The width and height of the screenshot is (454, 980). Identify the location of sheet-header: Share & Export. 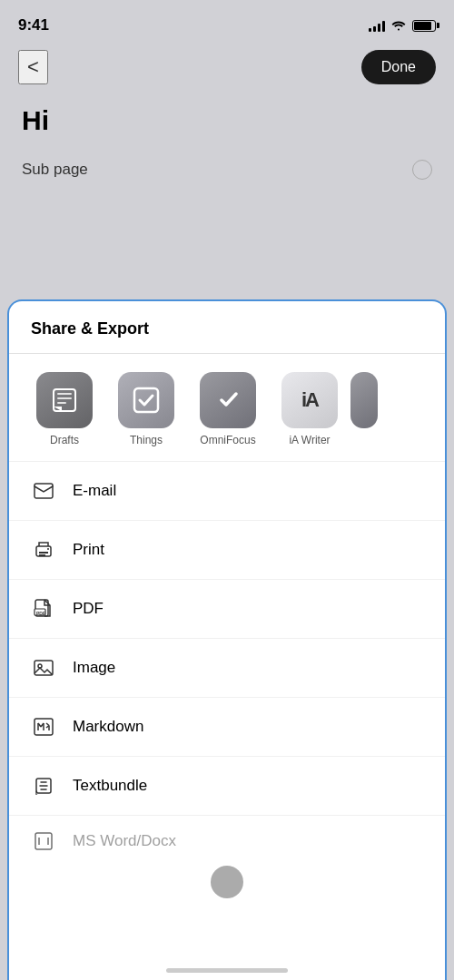
(227, 328).